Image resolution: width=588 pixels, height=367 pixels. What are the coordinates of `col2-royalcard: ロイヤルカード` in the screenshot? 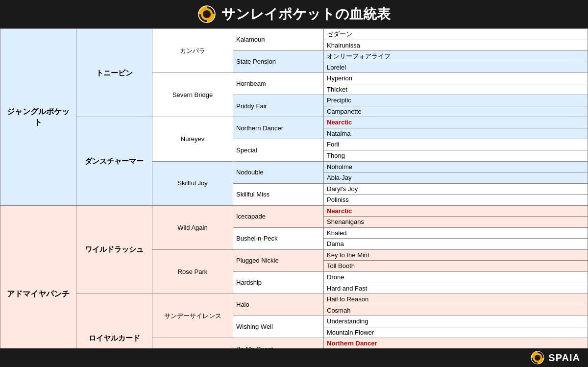 It's located at (115, 321).